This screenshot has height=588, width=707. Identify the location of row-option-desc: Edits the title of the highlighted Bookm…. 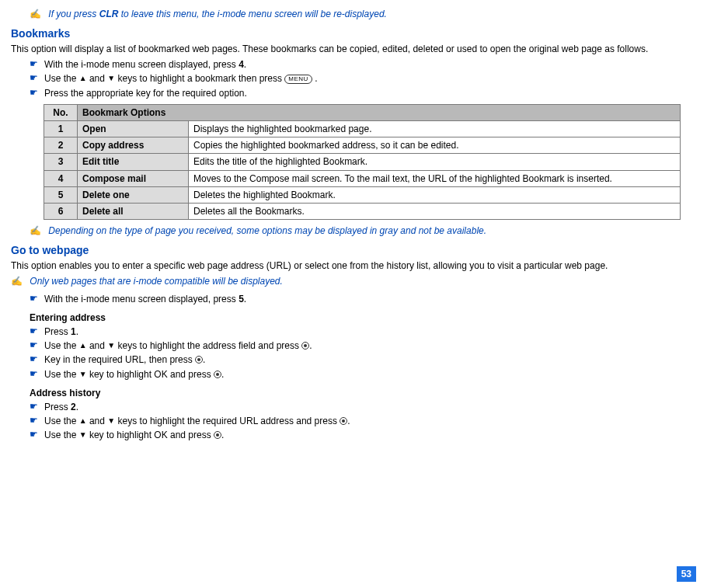
(435, 162).